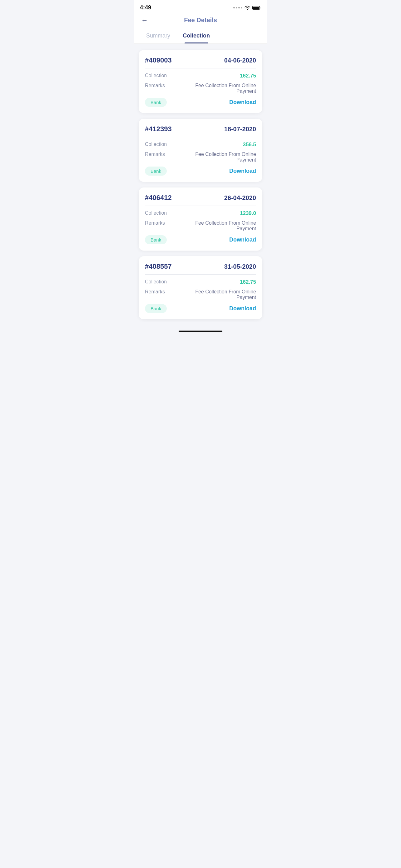 Image resolution: width=401 pixels, height=868 pixels. I want to click on remarks-value-4: Fee Collection From Online Payment, so click(226, 294).